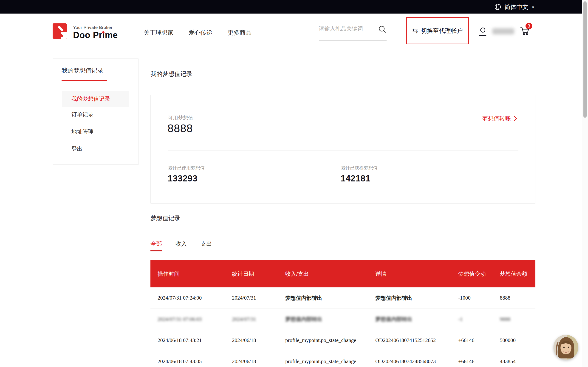 This screenshot has height=367, width=588. What do you see at coordinates (498, 7) in the screenshot?
I see `globe-icon` at bounding box center [498, 7].